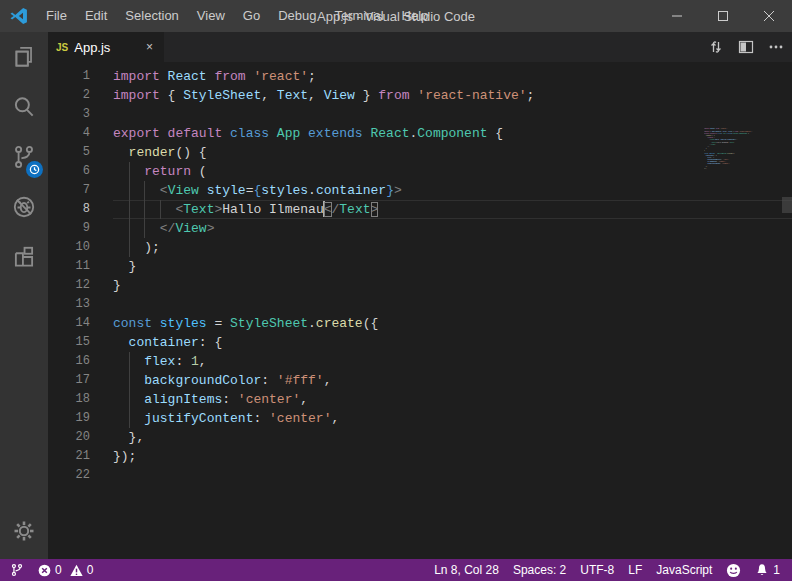 This screenshot has height=581, width=792. What do you see at coordinates (746, 47) in the screenshot?
I see `editor-actions` at bounding box center [746, 47].